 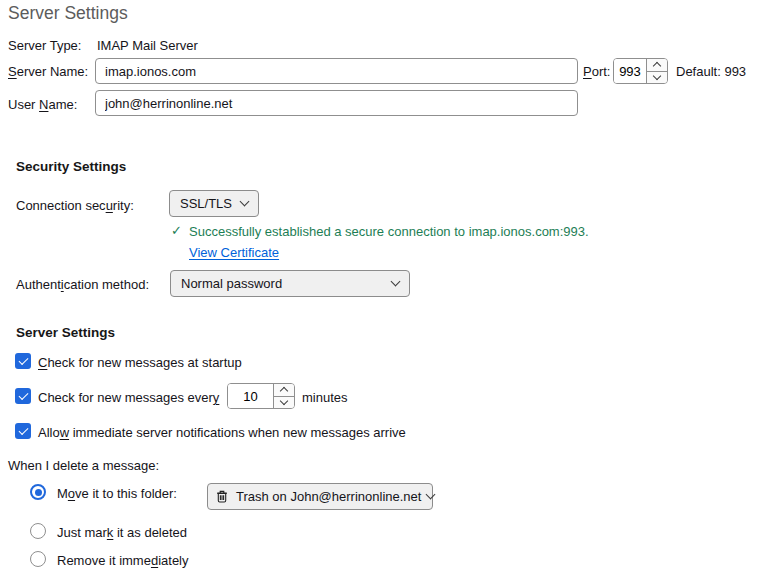 What do you see at coordinates (122, 532) in the screenshot?
I see `just-mark-deleted-label: Just mark it as deleted` at bounding box center [122, 532].